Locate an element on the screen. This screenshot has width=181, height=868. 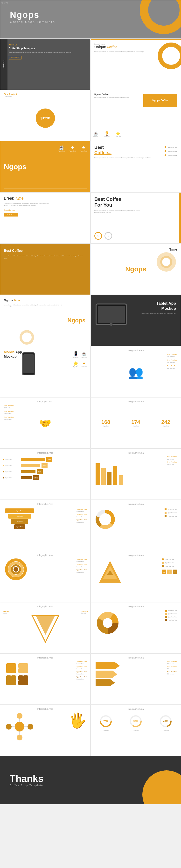
hbars-content: Type Text 80% Type Text 65% Type Text 50… is located at coordinates (45, 469).